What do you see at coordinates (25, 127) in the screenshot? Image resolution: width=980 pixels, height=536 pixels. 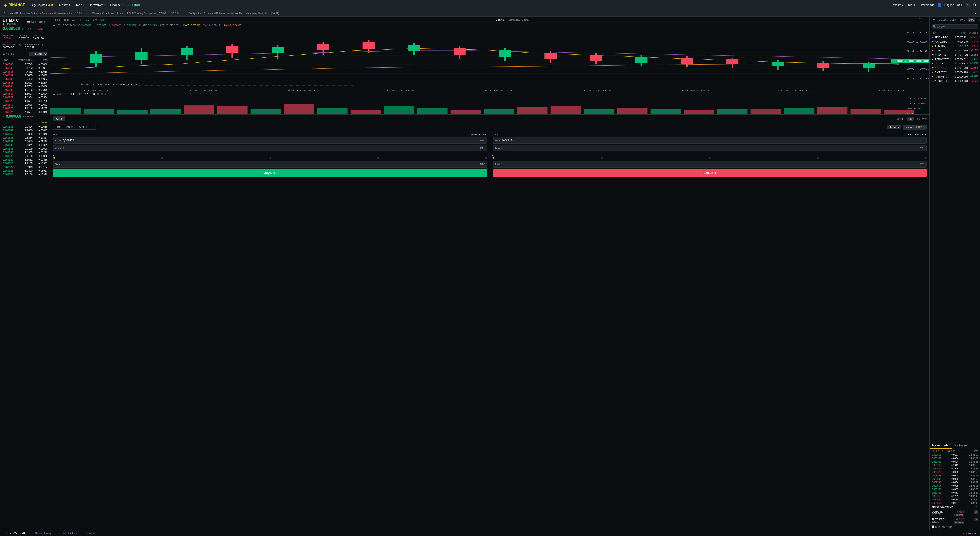 I see `ob-bid-row: 0.069561 0.0804 0.00559` at bounding box center [25, 127].